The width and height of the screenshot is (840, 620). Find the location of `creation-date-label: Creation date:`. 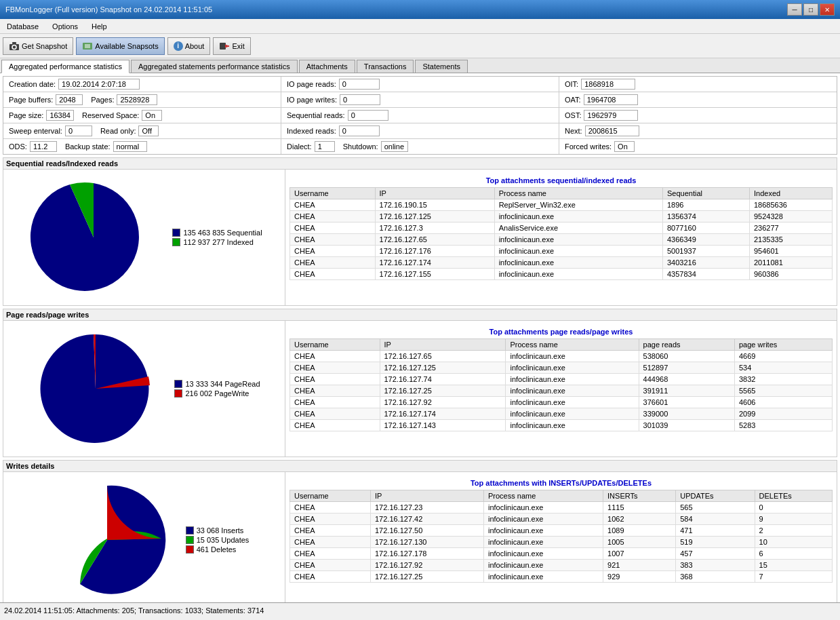

creation-date-label: Creation date: is located at coordinates (33, 84).